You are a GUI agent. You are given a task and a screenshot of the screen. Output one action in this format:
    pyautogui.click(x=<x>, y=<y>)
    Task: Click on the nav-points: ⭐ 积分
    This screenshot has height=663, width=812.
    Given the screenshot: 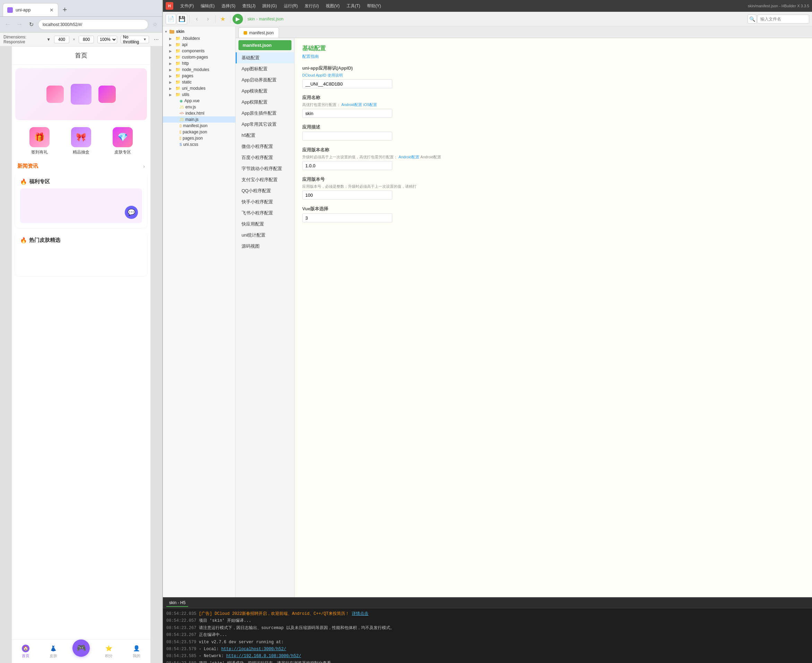 What is the action you would take?
    pyautogui.click(x=109, y=652)
    